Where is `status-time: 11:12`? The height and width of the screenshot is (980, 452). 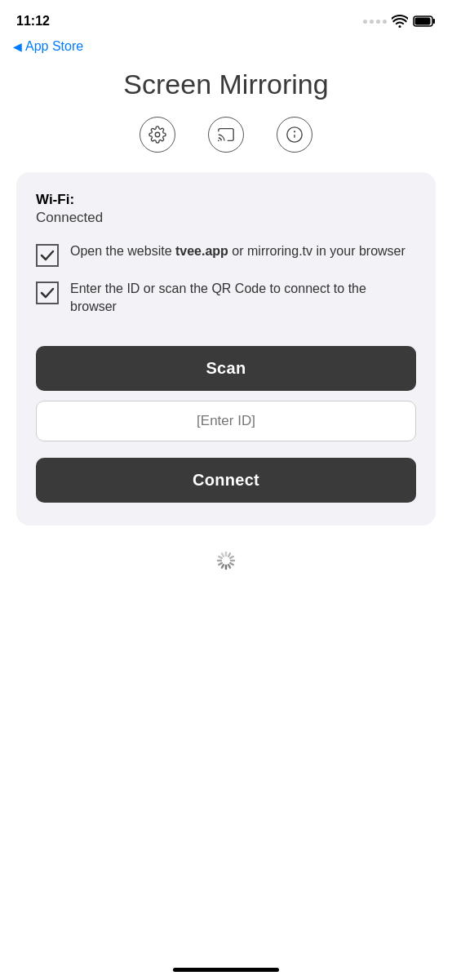
status-time: 11:12 is located at coordinates (33, 21).